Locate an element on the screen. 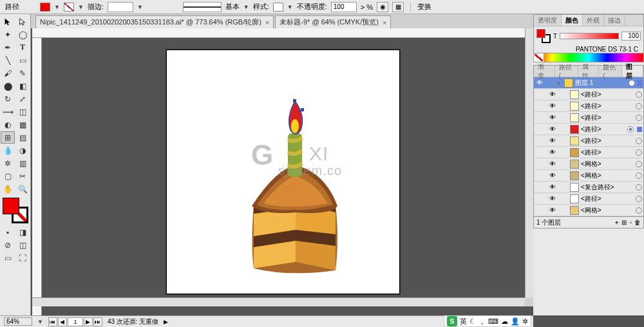 The image size is (644, 327). stroke-label: 描边: is located at coordinates (95, 6).